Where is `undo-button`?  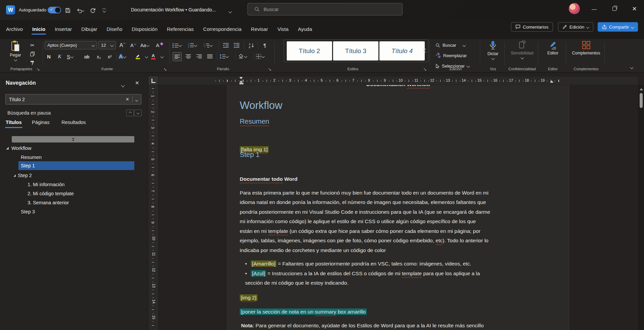 undo-button is located at coordinates (80, 10).